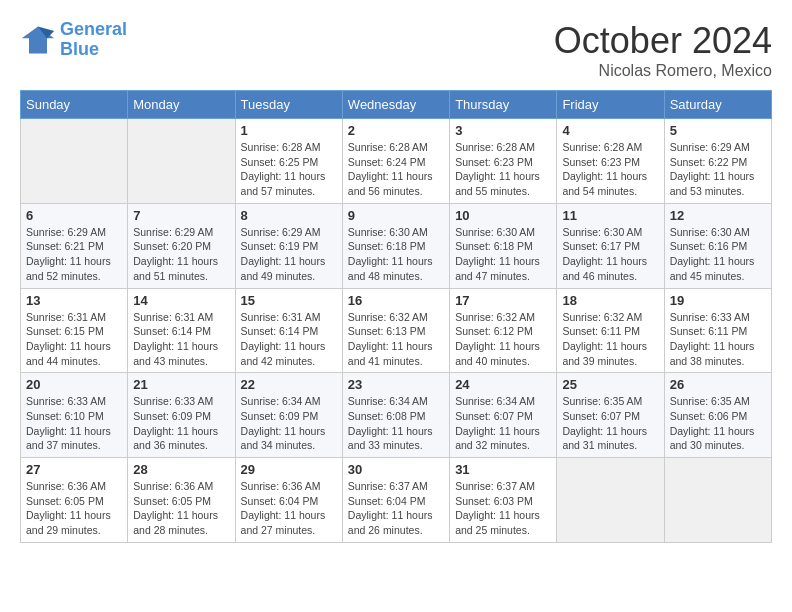  What do you see at coordinates (610, 416) in the screenshot?
I see `calendar-cell: 25Sunrise: 6:35 AMSunset: 6:07 PMDayligh…` at bounding box center [610, 416].